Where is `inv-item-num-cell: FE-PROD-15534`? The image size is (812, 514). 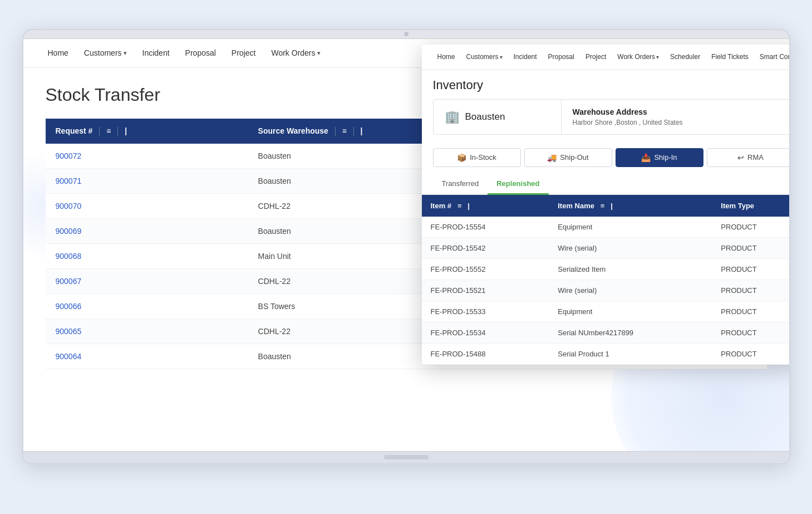
inv-item-num-cell: FE-PROD-15534 is located at coordinates (485, 332).